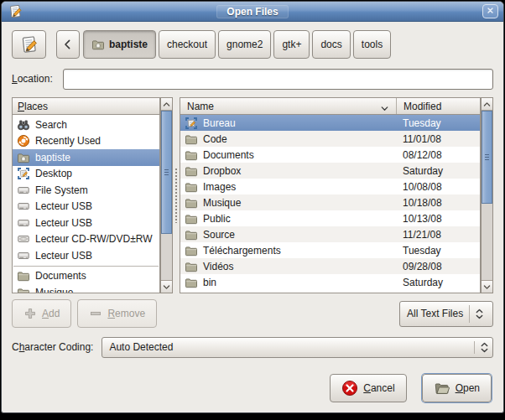  Describe the element at coordinates (86, 158) in the screenshot. I see `place-item-baptiste: baptiste` at that location.